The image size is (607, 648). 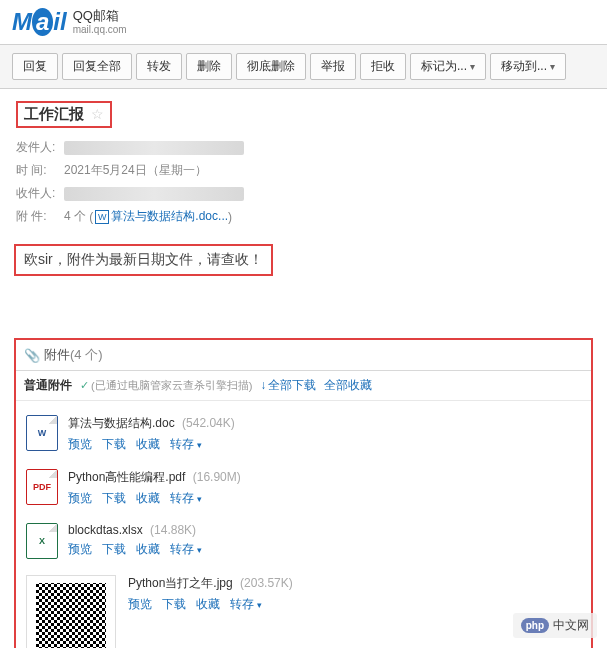 I want to click on file-name: Python当打之年.jpg, so click(x=180, y=583).